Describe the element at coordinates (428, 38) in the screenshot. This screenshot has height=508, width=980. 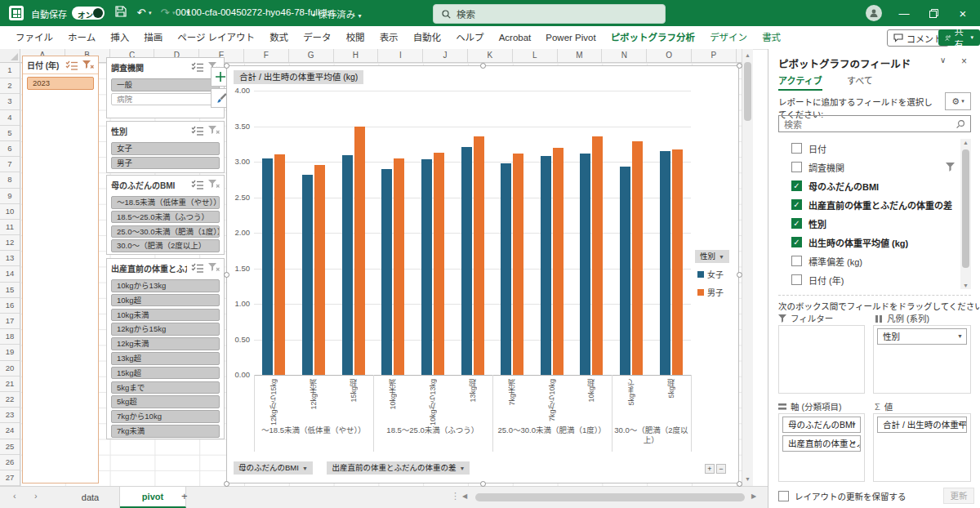
I see `ribbon-tab-自動化: 自動化` at that location.